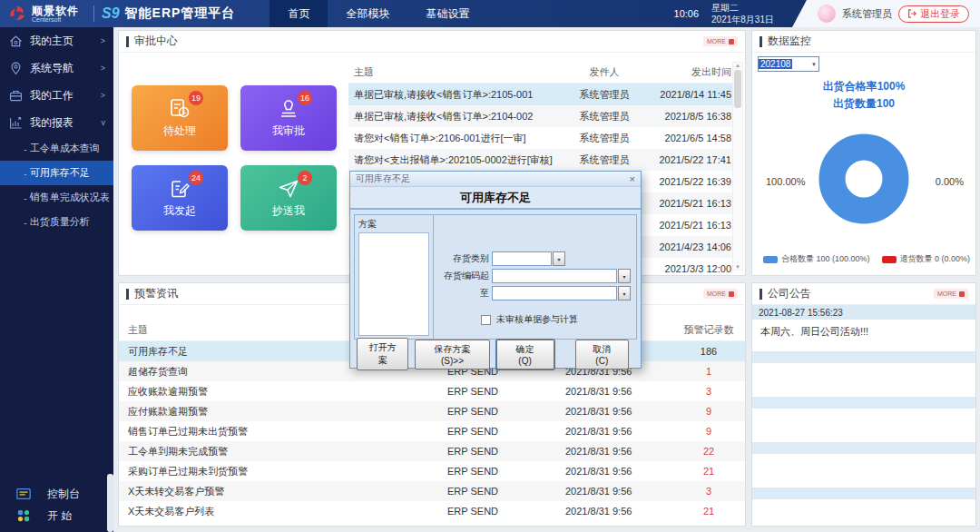 The width and height of the screenshot is (980, 532). I want to click on cancel-button: 取消(C), so click(603, 354).